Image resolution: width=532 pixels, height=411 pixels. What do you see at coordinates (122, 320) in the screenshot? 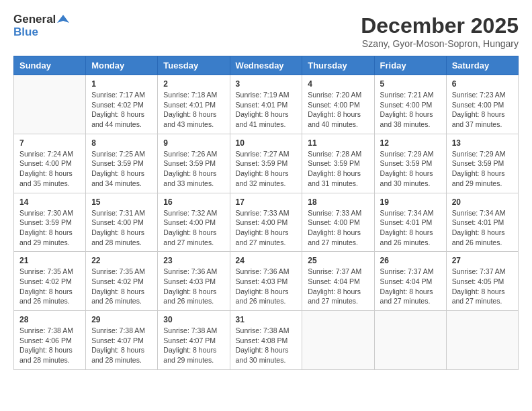
I see `day-number: 29` at bounding box center [122, 320].